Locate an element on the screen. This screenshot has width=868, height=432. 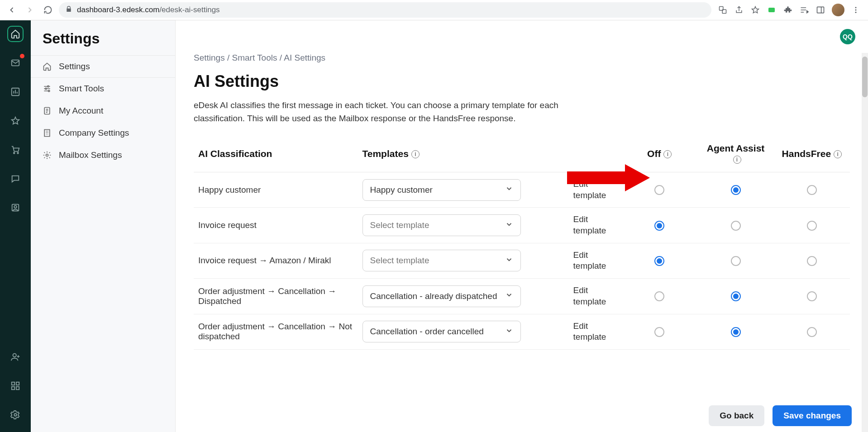
rail-apps-icon is located at coordinates (15, 386).